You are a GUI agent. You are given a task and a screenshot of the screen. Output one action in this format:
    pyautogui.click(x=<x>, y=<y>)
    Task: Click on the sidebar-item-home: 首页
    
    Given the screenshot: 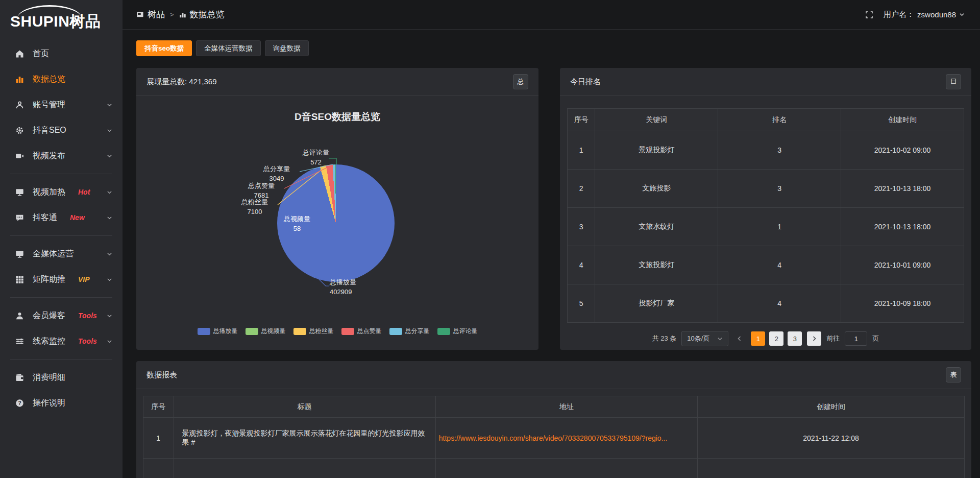 What is the action you would take?
    pyautogui.click(x=61, y=54)
    